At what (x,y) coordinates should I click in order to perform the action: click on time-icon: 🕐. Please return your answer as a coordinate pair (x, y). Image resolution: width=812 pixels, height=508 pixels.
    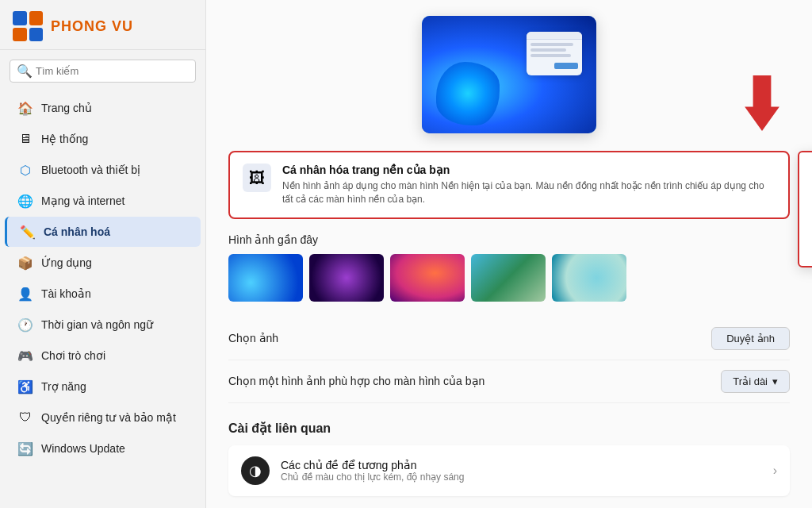
    Looking at the image, I should click on (25, 325).